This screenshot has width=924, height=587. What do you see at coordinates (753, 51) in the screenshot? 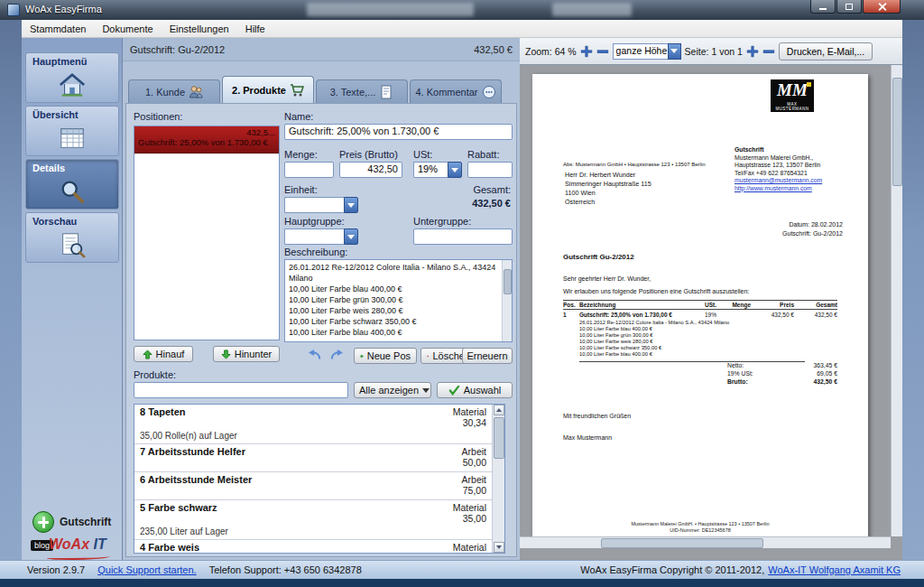
I see `page-next-icon` at bounding box center [753, 51].